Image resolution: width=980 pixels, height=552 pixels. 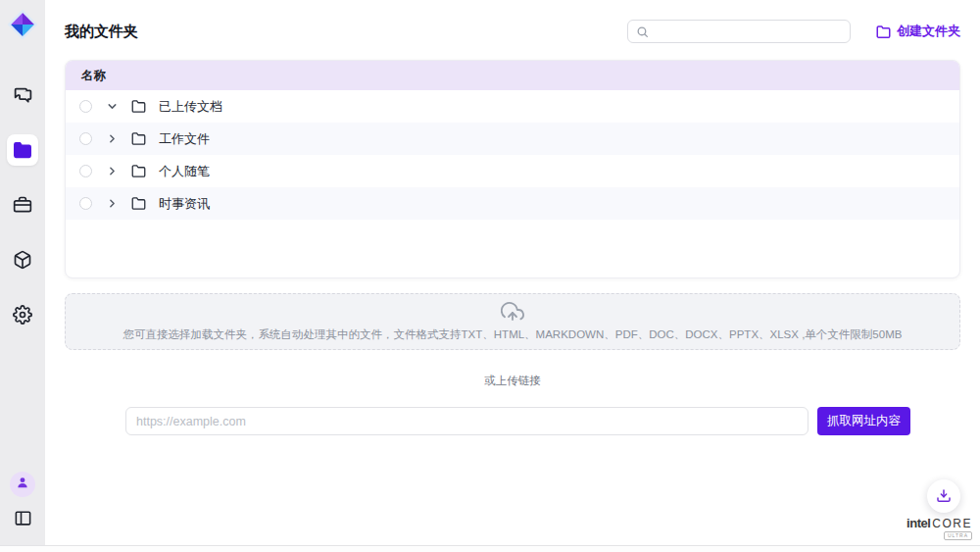 What do you see at coordinates (23, 205) in the screenshot?
I see `briefcase-icon` at bounding box center [23, 205].